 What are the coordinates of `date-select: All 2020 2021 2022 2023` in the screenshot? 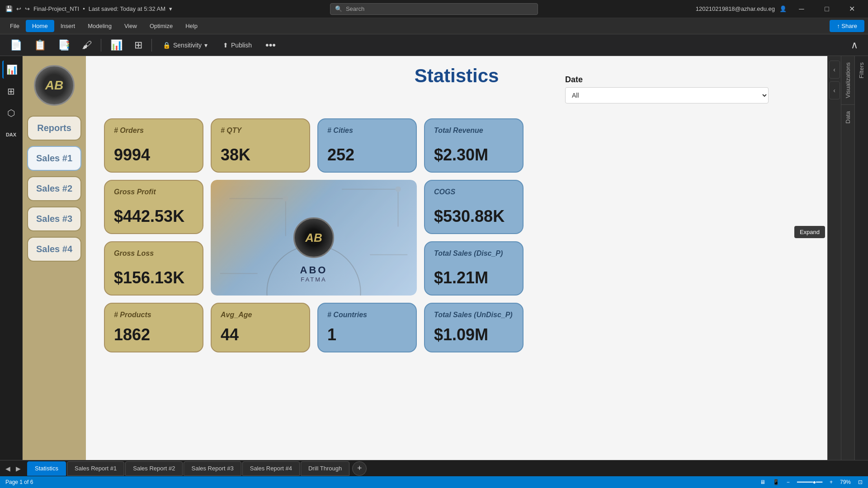 It's located at (667, 95).